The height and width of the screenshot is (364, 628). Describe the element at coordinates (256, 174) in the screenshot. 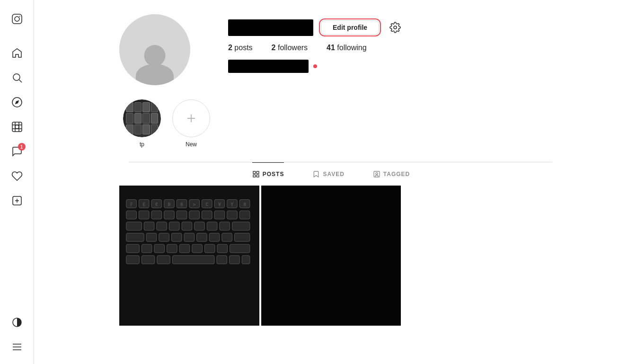

I see `grid-icon` at that location.